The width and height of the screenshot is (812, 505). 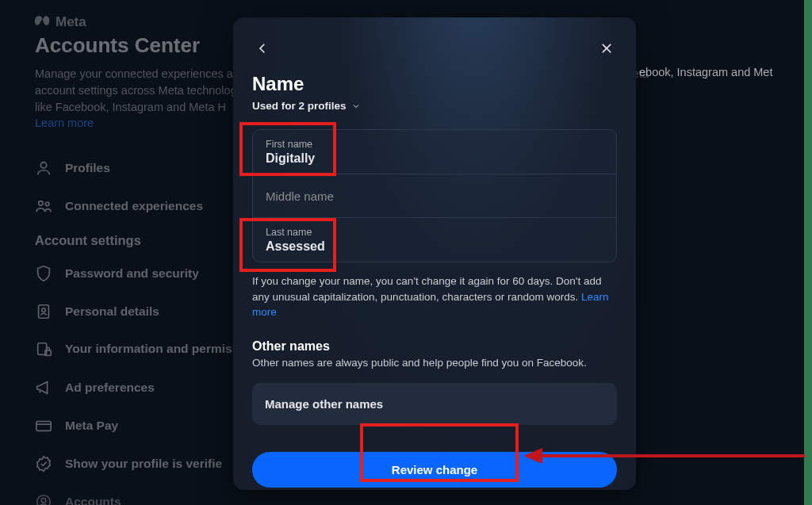 I want to click on middle-name-placeholder: Middle name, so click(x=435, y=197).